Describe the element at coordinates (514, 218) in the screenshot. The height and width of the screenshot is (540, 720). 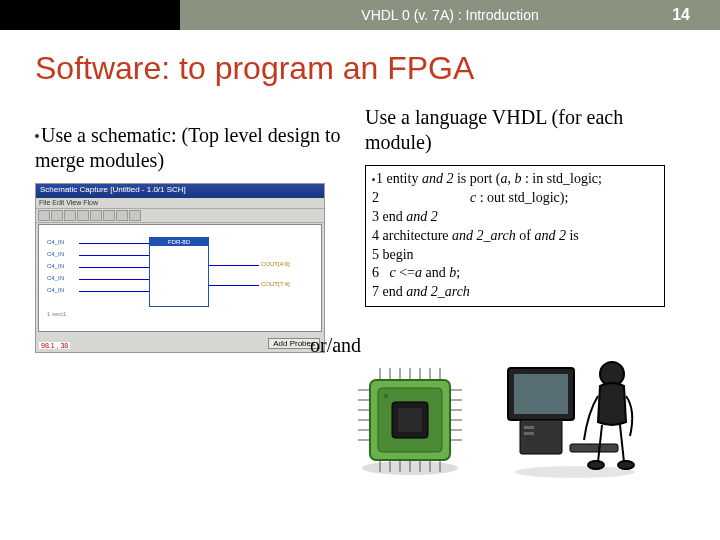
I see `code-line: 3 end and 2` at that location.